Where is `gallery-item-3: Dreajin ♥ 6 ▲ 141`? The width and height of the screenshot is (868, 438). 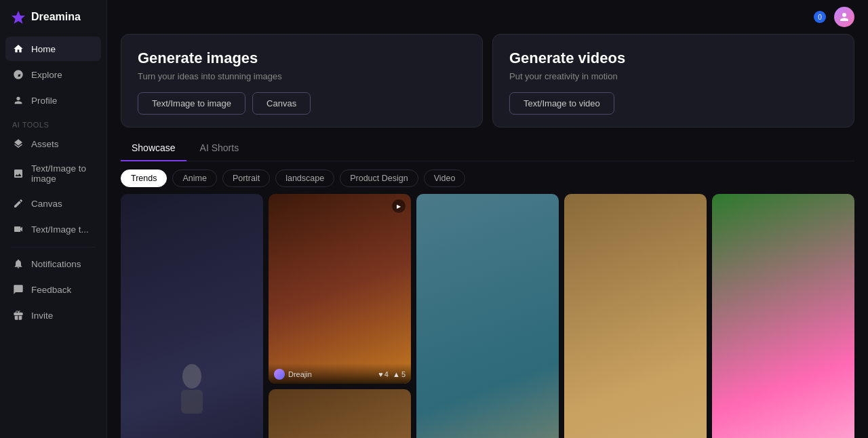
gallery-item-3: Dreajin ♥ 6 ▲ 141 is located at coordinates (488, 316).